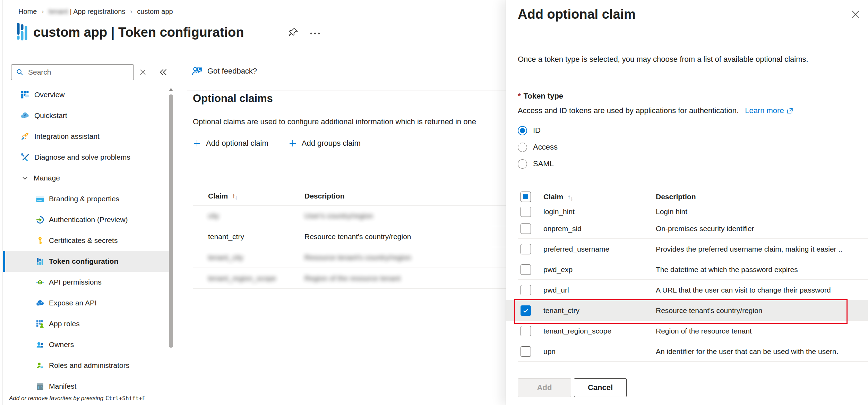 The height and width of the screenshot is (405, 868). I want to click on optional-claim-row-preferred-username: preferred_usernameProvides the preferred…, so click(687, 249).